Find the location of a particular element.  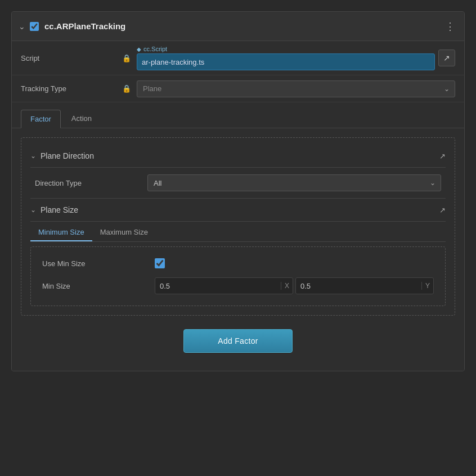

add-factor-wrapper: Add Factor is located at coordinates (238, 339).